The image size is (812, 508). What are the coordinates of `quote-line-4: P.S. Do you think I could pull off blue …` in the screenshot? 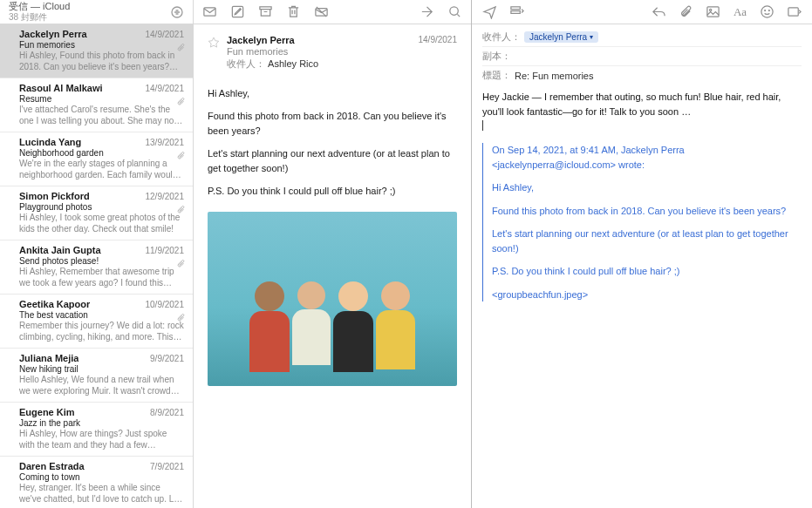 It's located at (647, 272).